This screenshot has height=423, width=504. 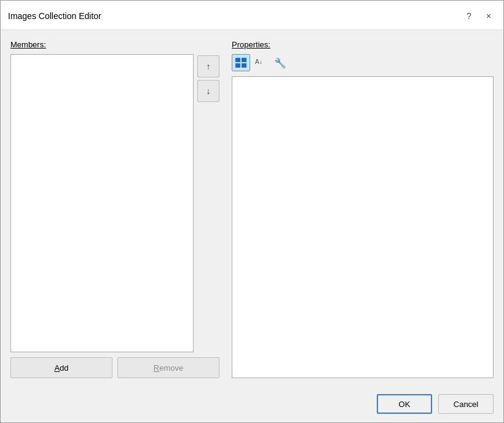 What do you see at coordinates (363, 63) in the screenshot?
I see `properties-toolbar: A↓ 🔧` at bounding box center [363, 63].